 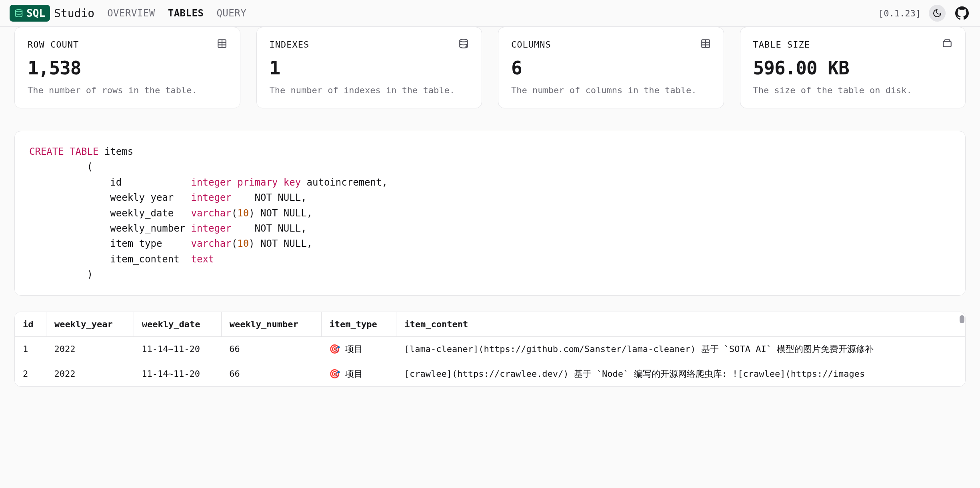 What do you see at coordinates (900, 14) in the screenshot?
I see `version-label: [0.1.23]` at bounding box center [900, 14].